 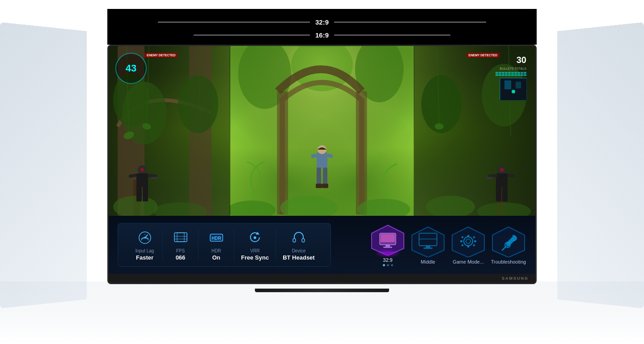 I want to click on player-character, so click(x=322, y=171).